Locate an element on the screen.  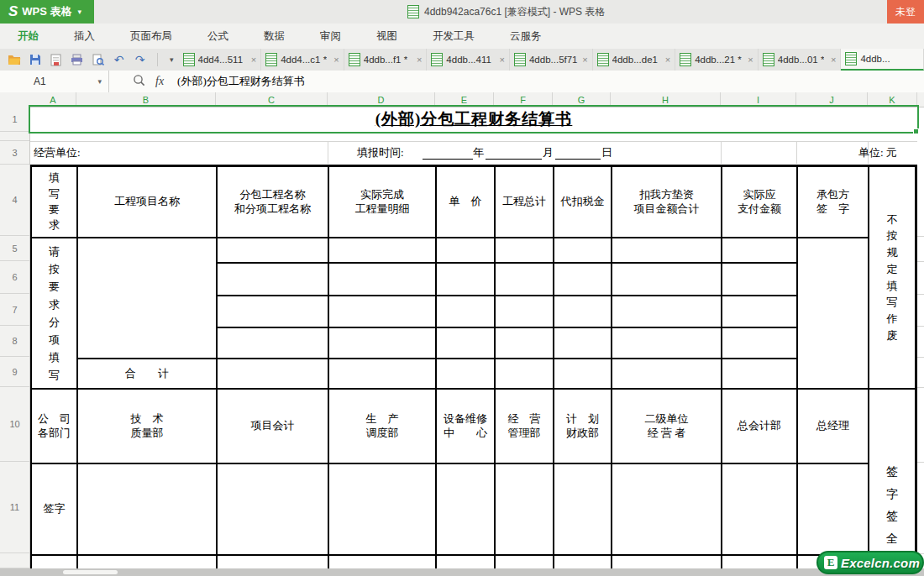
cell-tech-quality-dept: 技 术 质量部 is located at coordinates (148, 427).